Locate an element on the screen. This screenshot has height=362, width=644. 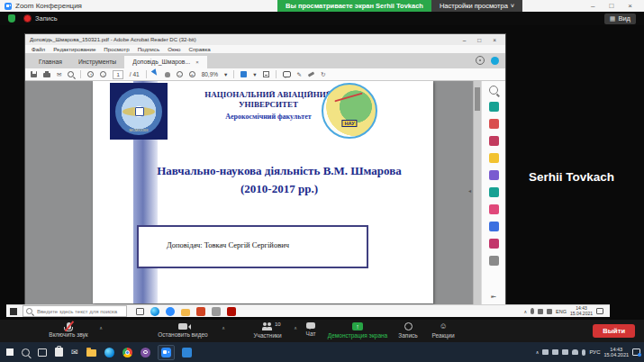
maximize-button: □ is located at coordinates (611, 5).